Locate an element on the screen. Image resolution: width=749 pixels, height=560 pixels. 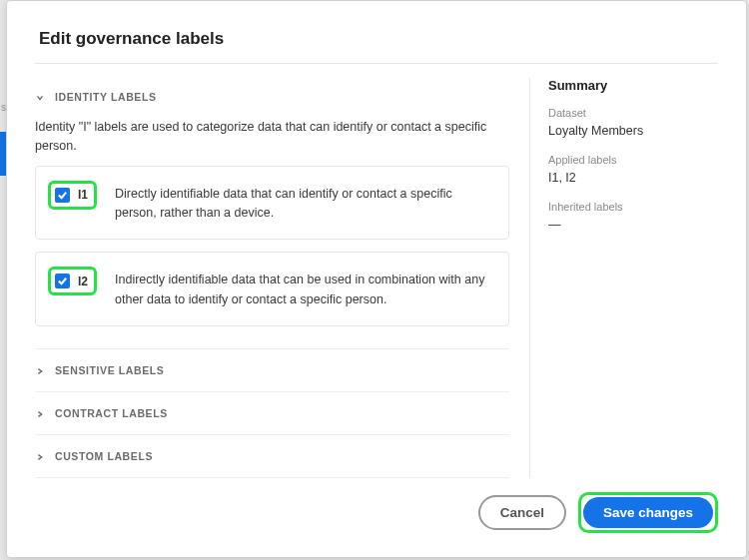
summary-heading: Summary is located at coordinates (633, 86).